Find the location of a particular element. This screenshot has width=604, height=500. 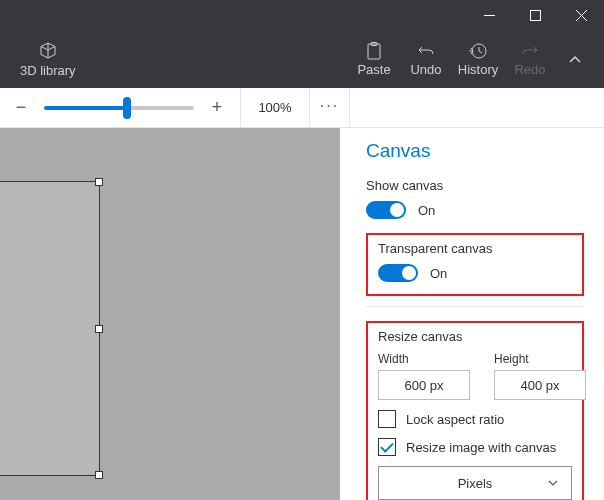

redo-button: Redo is located at coordinates (530, 60).